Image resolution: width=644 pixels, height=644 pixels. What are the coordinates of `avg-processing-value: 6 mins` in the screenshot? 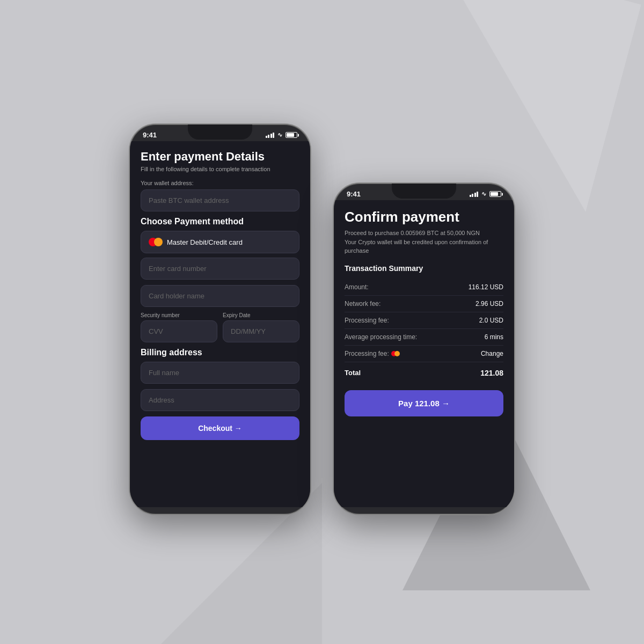 It's located at (494, 337).